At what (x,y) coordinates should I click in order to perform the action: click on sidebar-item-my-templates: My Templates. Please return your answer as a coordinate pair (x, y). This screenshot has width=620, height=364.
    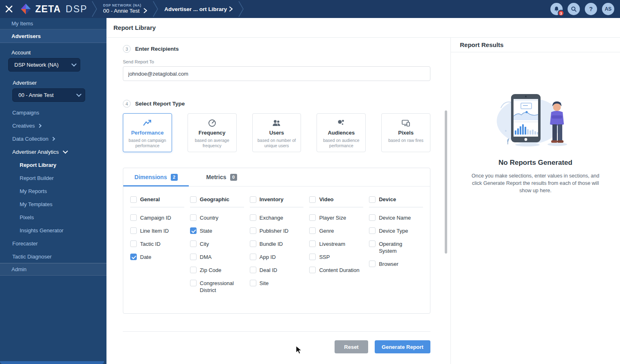
    Looking at the image, I should click on (53, 204).